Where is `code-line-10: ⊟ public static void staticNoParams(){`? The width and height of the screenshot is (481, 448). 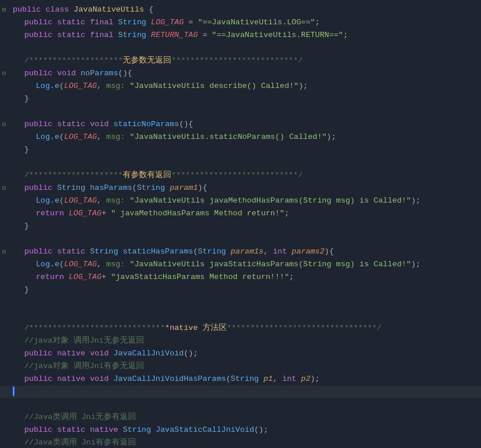
code-line-10: ⊟ public static void staticNoParams(){ is located at coordinates (241, 124).